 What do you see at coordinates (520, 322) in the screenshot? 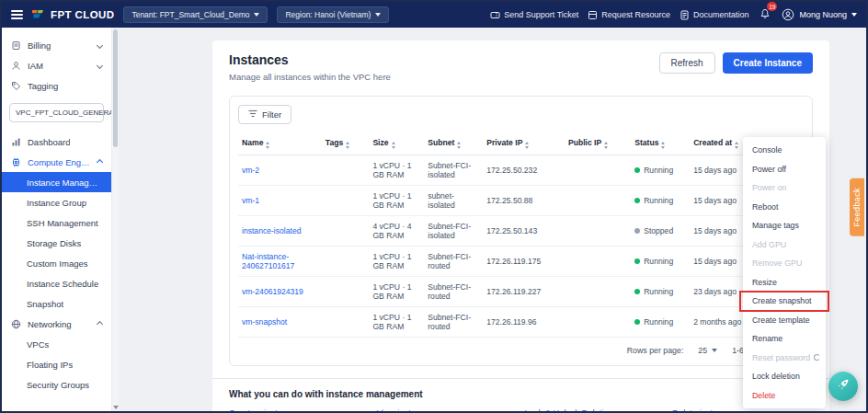
I see `table-row: vm-snapshot 1 vCPU · 1 GB RAM Subnet-FCI…` at bounding box center [520, 322].